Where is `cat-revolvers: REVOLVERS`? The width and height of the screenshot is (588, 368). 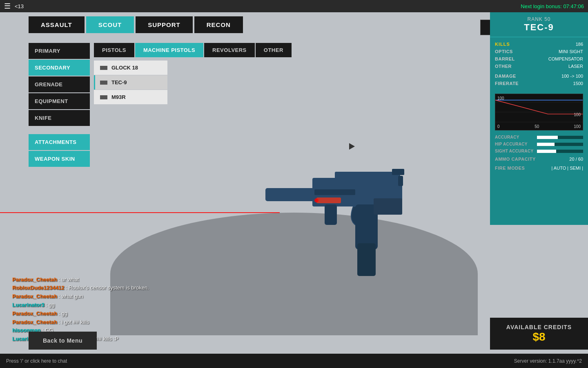
cat-revolvers: REVOLVERS is located at coordinates (229, 50).